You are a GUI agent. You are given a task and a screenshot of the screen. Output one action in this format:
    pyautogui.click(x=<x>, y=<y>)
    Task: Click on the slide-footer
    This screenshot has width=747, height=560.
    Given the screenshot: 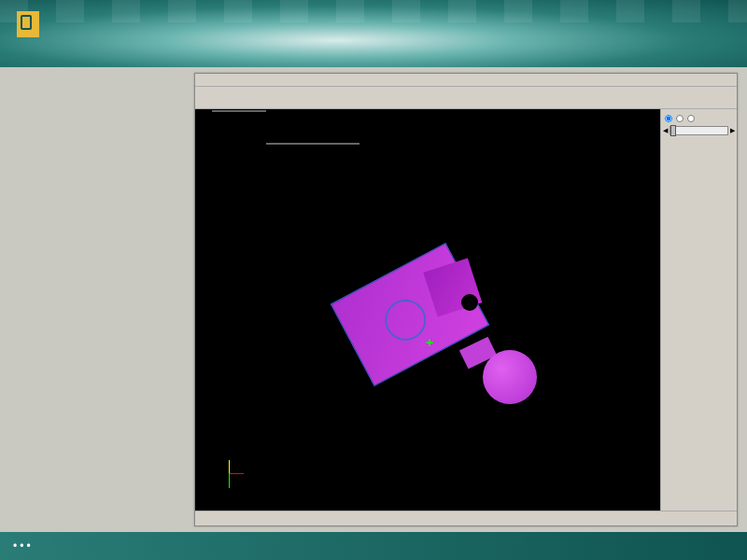 What is the action you would take?
    pyautogui.click(x=374, y=546)
    